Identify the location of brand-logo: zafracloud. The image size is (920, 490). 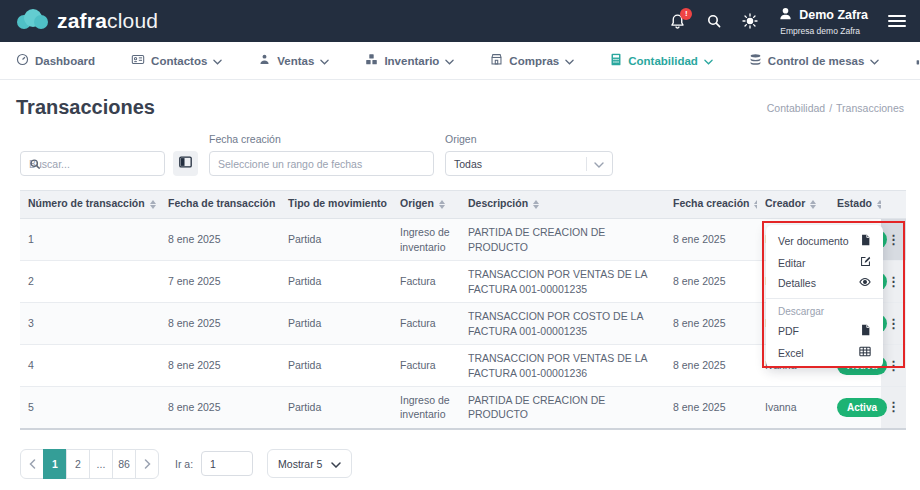
(86, 21).